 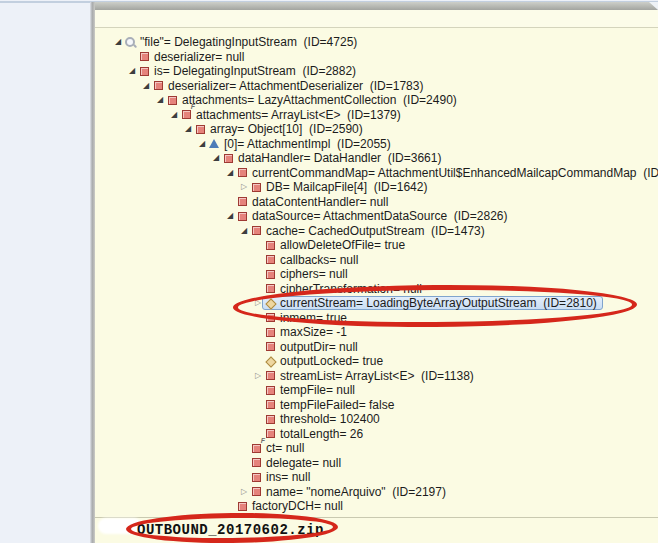 What do you see at coordinates (351, 289) in the screenshot?
I see `row-label: cipherTransformation= null` at bounding box center [351, 289].